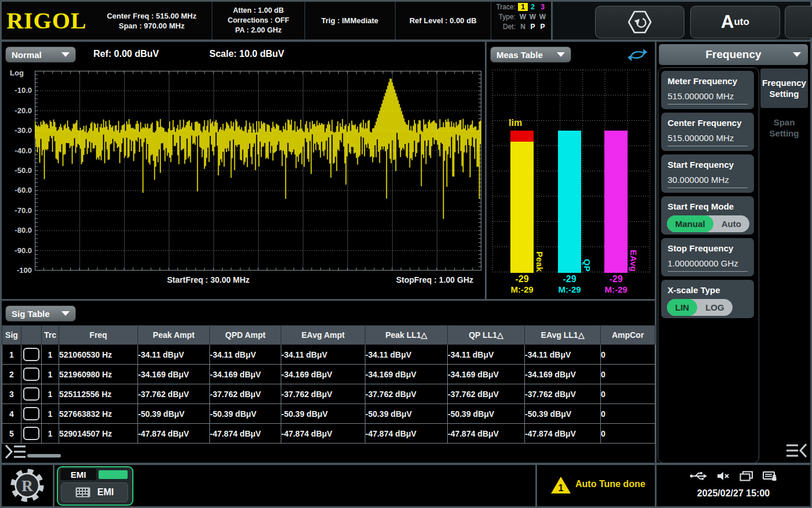 This screenshot has width=812, height=508. Describe the element at coordinates (19, 130) in the screenshot. I see `y-tick-label: -30.0` at that location.